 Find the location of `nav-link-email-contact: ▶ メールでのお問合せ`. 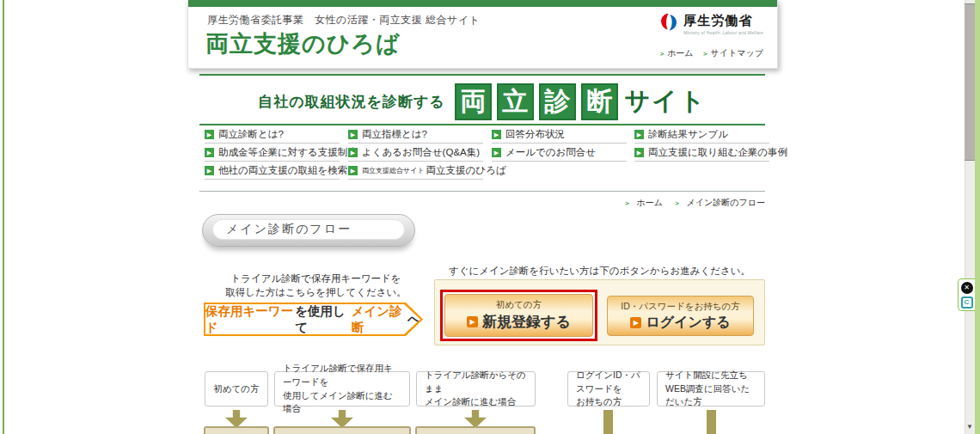

nav-link-email-contact: ▶ メールでのお問合せ is located at coordinates (559, 155).